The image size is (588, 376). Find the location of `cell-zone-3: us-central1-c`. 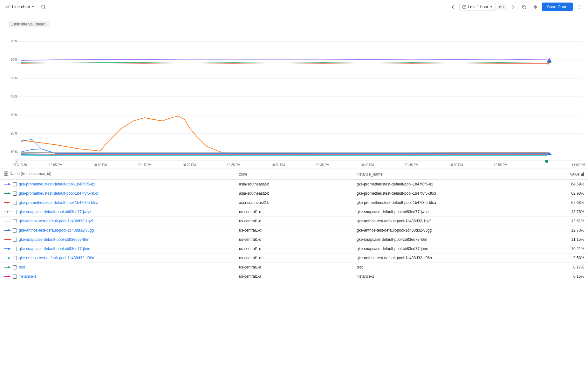

cell-zone-3: us-central1-c is located at coordinates (294, 212).